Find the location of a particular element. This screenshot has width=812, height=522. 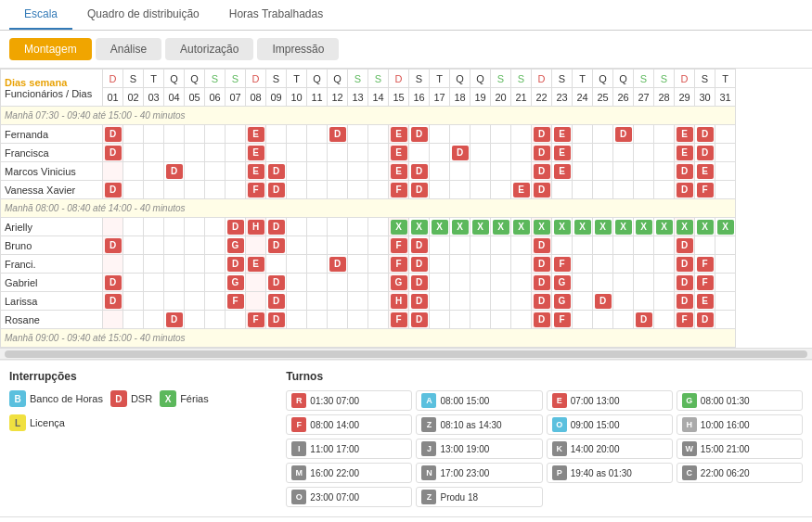

label-ferias: Férias is located at coordinates (195, 399).